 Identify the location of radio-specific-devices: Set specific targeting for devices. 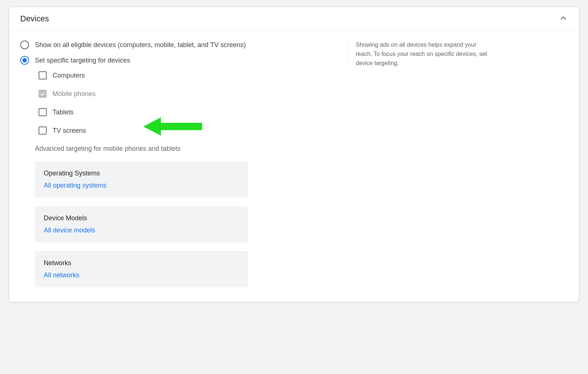
(184, 60).